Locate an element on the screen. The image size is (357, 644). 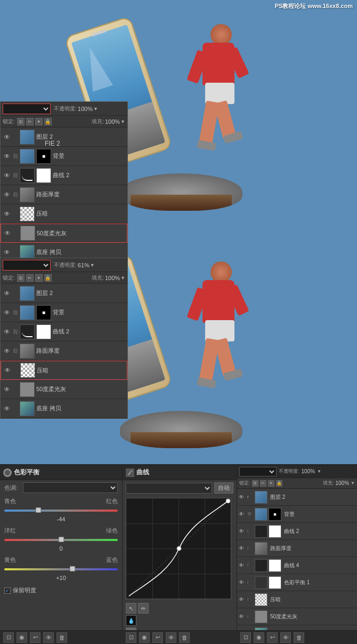
rtb-btn-4: 👁 is located at coordinates (286, 638).